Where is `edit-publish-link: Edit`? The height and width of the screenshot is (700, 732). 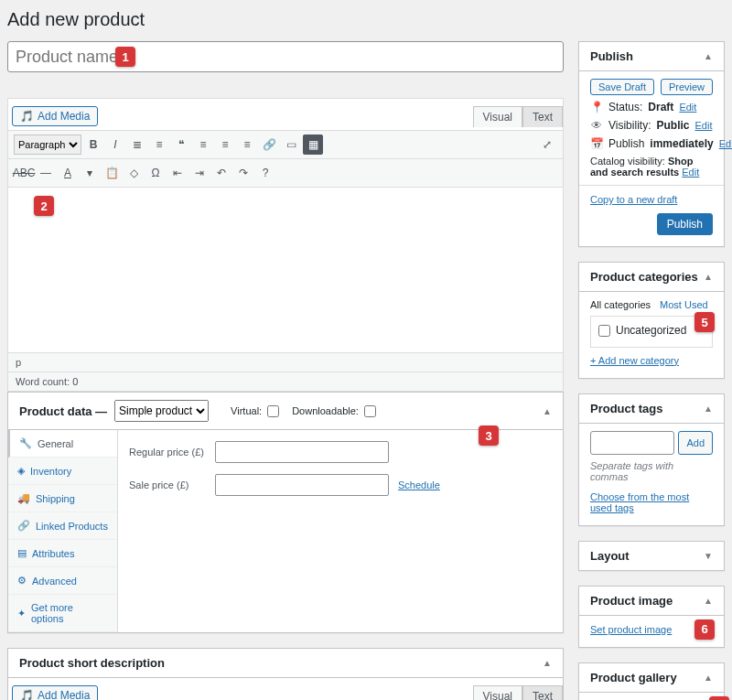
edit-publish-link: Edit is located at coordinates (726, 144).